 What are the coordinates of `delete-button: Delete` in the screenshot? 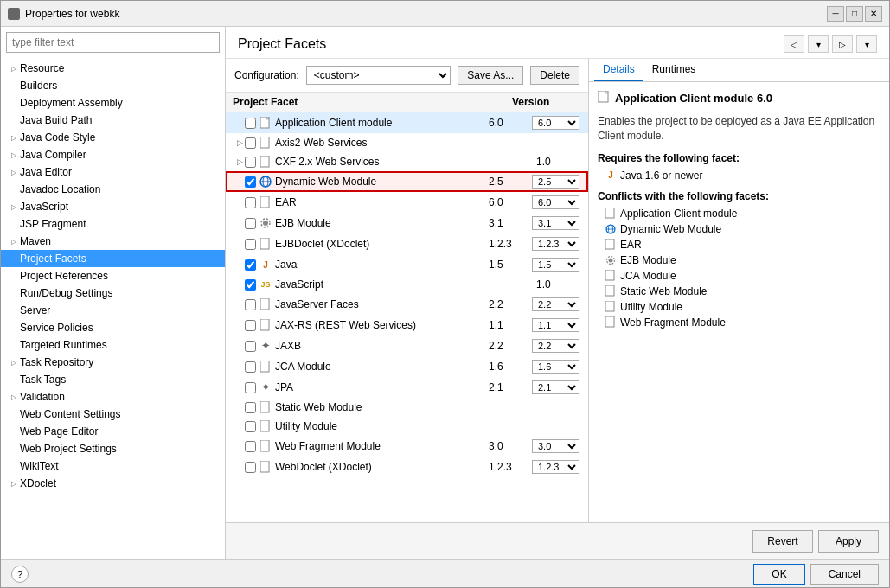 It's located at (555, 75).